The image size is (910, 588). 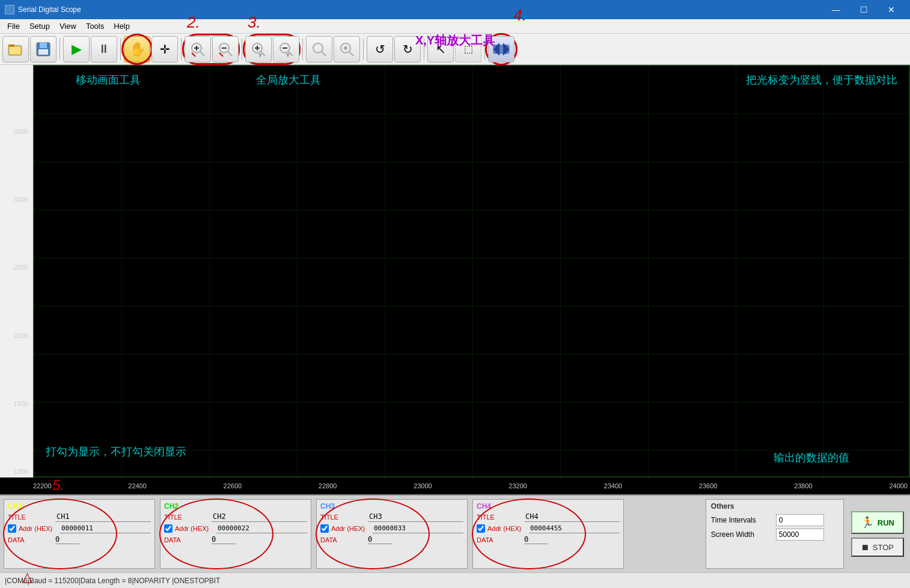 What do you see at coordinates (865, 547) in the screenshot?
I see `stop-icon: ⏹` at bounding box center [865, 547].